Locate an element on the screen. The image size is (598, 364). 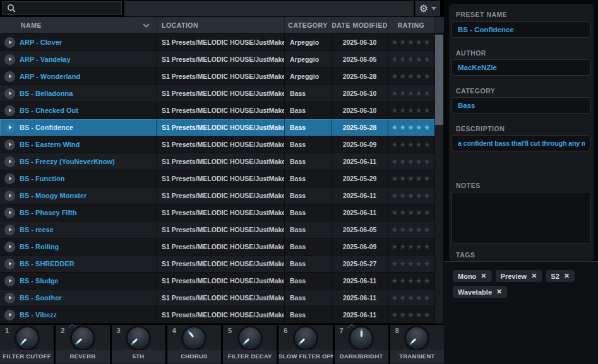
table-row: BS - Checked OutS1 Presets/MELODIC HOUSE… is located at coordinates (217, 111).